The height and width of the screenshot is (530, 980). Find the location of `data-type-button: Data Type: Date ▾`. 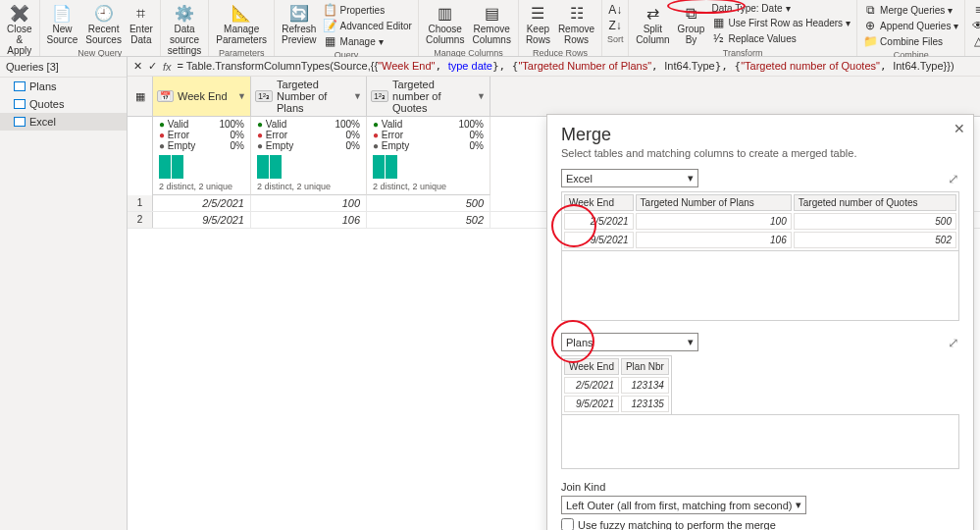

data-type-button: Data Type: Date ▾ is located at coordinates (750, 8).